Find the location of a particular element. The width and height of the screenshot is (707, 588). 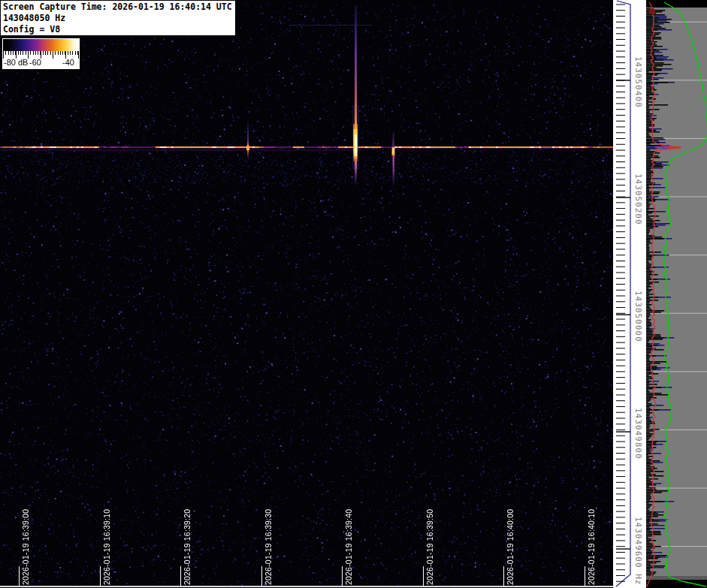

red-marker-dot is located at coordinates (652, 11).